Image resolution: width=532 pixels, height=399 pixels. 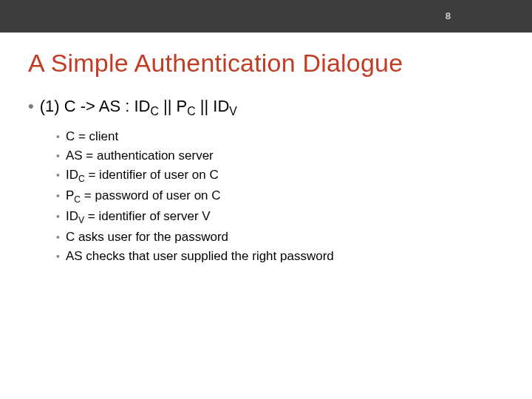 I want to click on txt: (1) C -> AS : ID, so click(x=95, y=106).